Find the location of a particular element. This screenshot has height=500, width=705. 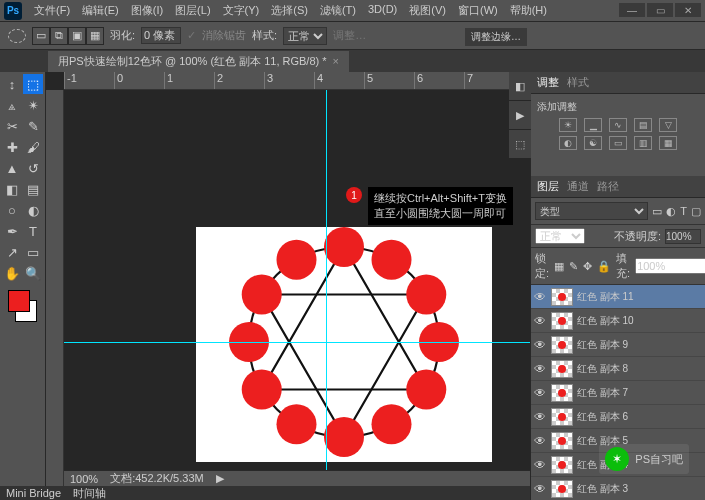

play-icon: ▶ is located at coordinates (520, 115).